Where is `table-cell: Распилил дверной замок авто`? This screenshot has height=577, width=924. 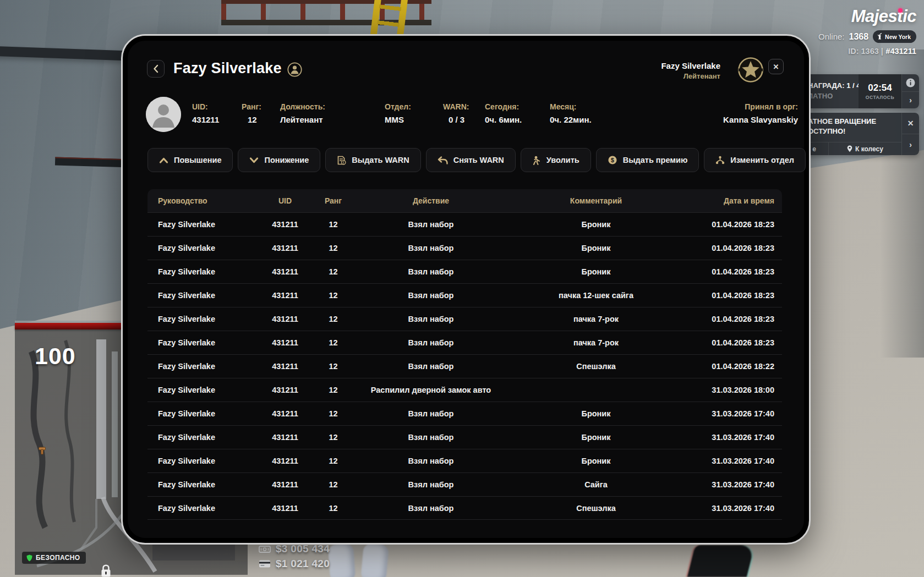
table-cell: Распилил дверной замок авто is located at coordinates (431, 390).